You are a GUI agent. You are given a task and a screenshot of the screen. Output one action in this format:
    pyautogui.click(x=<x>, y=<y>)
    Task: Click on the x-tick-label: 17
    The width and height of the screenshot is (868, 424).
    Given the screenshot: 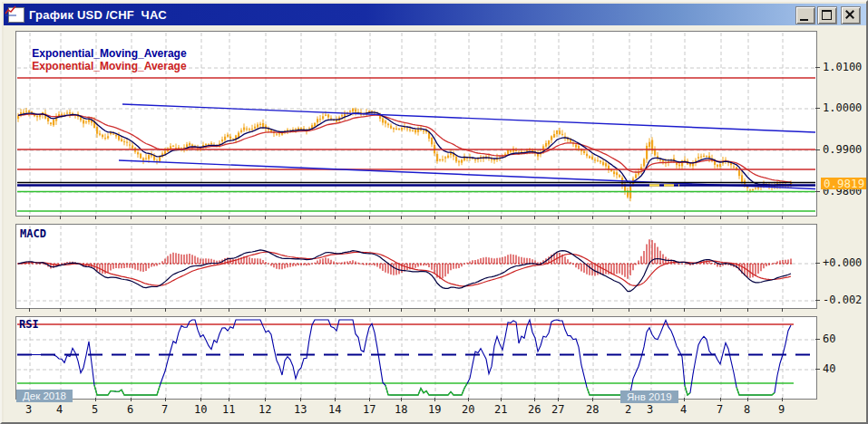 What is the action you would take?
    pyautogui.click(x=369, y=410)
    